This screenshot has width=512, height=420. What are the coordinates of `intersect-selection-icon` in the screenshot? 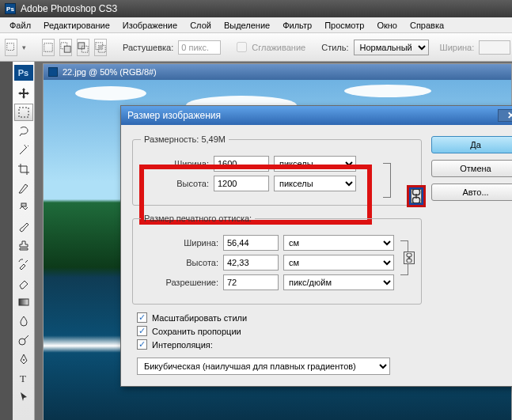 It's located at (101, 47).